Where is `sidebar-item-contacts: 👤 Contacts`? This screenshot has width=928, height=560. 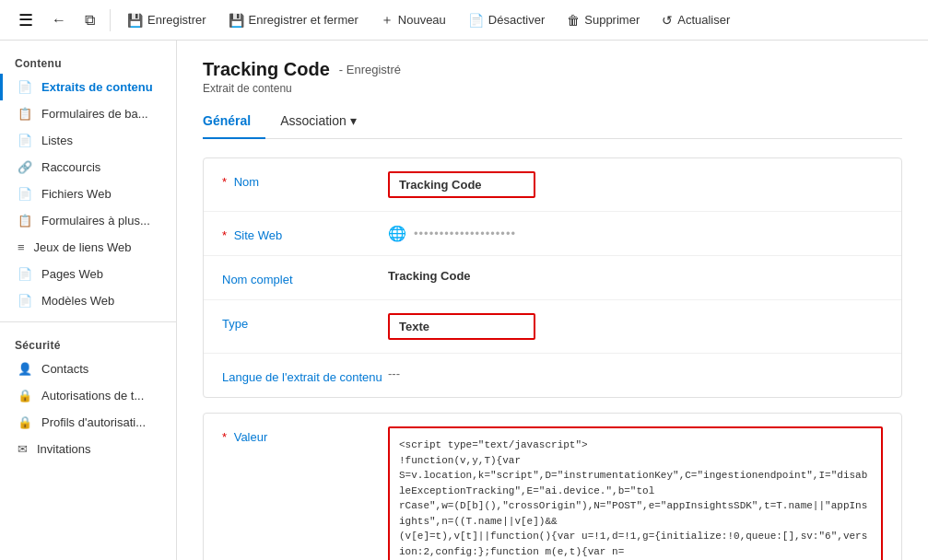 sidebar-item-contacts: 👤 Contacts is located at coordinates (88, 368).